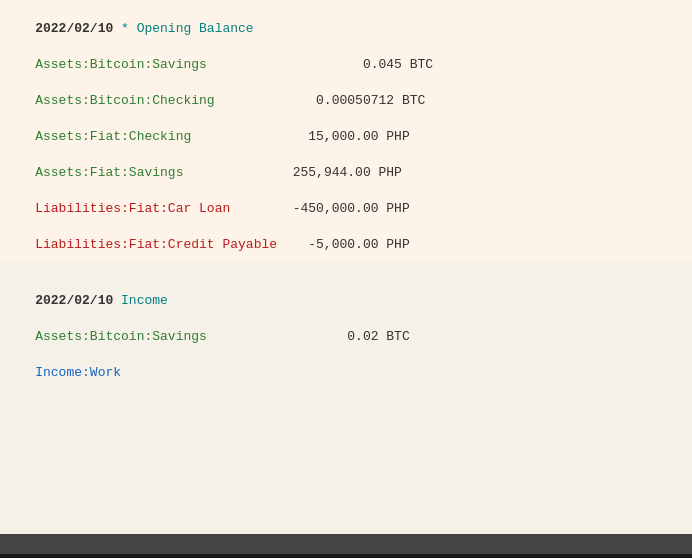 The height and width of the screenshot is (558, 692). Describe the element at coordinates (78, 372) in the screenshot. I see `account-name-10: Income:Work` at that location.